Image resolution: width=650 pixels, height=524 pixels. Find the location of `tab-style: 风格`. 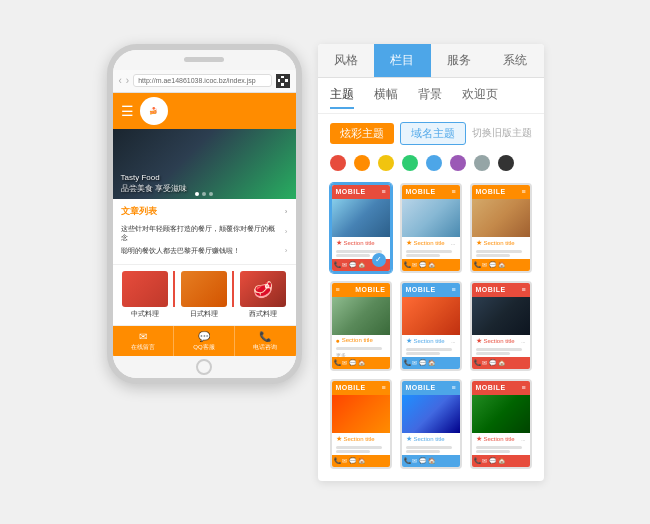

tab-style: 风格 is located at coordinates (346, 60).